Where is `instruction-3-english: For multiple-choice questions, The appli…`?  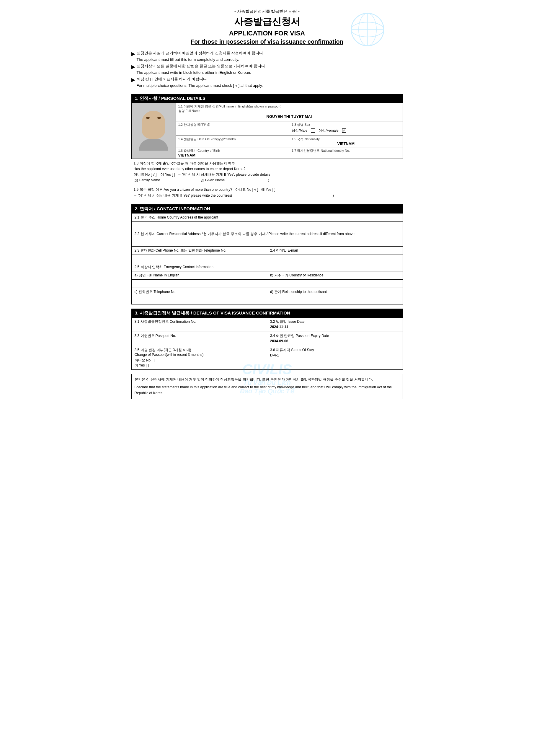 instruction-3-english: For multiple-choice questions, The appli… is located at coordinates (200, 86).